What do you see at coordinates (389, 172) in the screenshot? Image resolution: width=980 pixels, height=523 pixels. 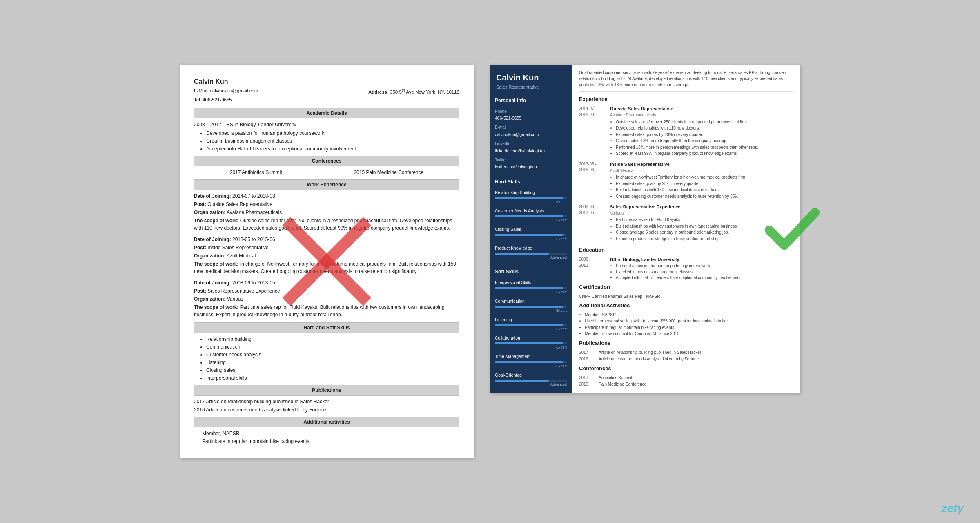 I see `conf-item: 2015 Pain Medicine Conference` at bounding box center [389, 172].